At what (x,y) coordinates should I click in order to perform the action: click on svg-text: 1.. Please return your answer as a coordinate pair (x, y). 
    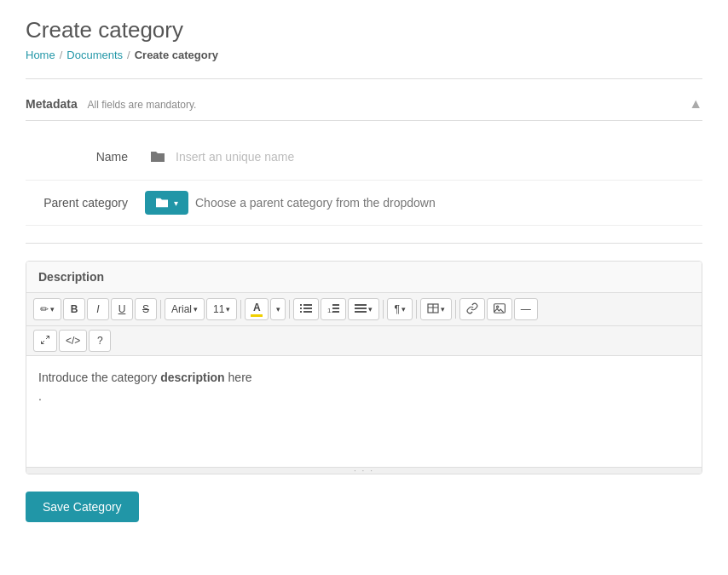
    Looking at the image, I should click on (331, 310).